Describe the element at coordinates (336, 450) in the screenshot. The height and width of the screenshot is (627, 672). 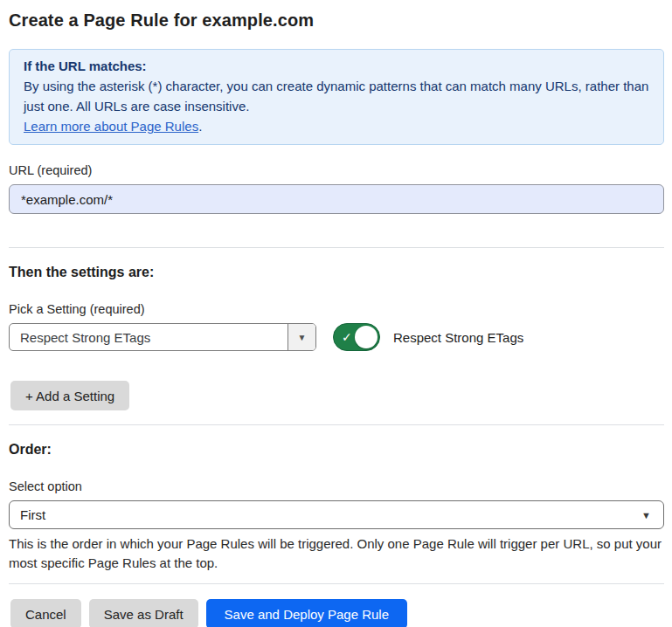
I see `order-heading: Order:` at that location.